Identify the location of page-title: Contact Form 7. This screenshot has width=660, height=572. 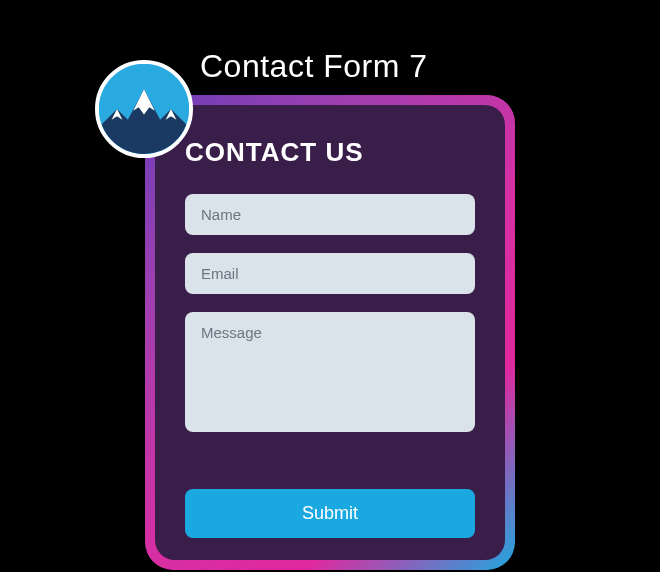
(314, 66).